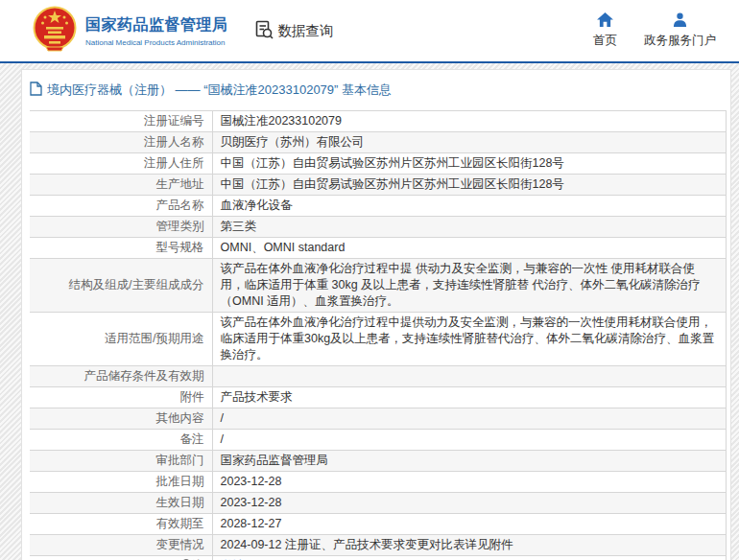  Describe the element at coordinates (469, 143) in the screenshot. I see `row-value: 贝朗医疗（苏州）有限公司` at that location.